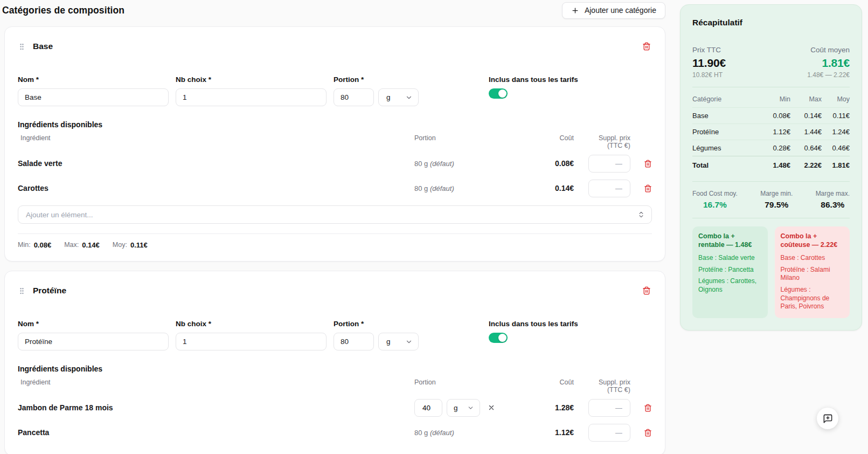 This screenshot has width=868, height=454. I want to click on max-value: 0.14€, so click(91, 245).